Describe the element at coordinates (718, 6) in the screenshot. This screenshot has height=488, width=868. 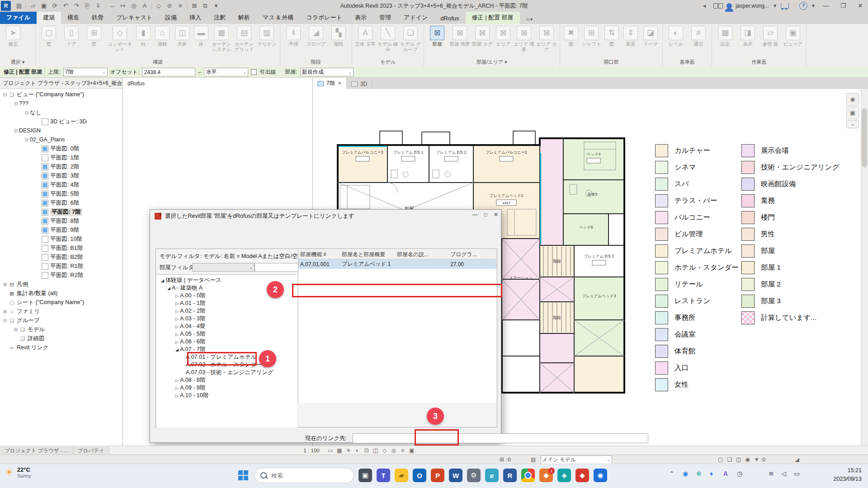
I see `search-icon` at that location.